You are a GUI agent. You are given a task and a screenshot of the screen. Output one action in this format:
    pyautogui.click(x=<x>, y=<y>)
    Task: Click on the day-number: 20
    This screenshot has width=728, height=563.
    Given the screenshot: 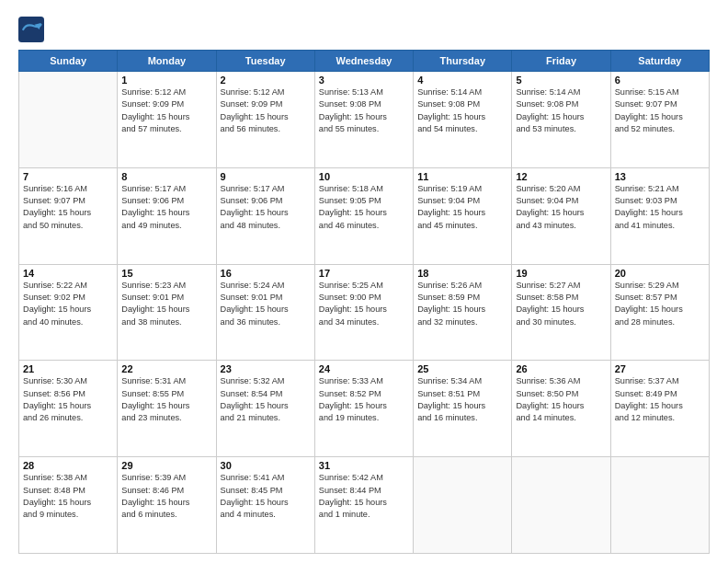 What is the action you would take?
    pyautogui.click(x=660, y=273)
    